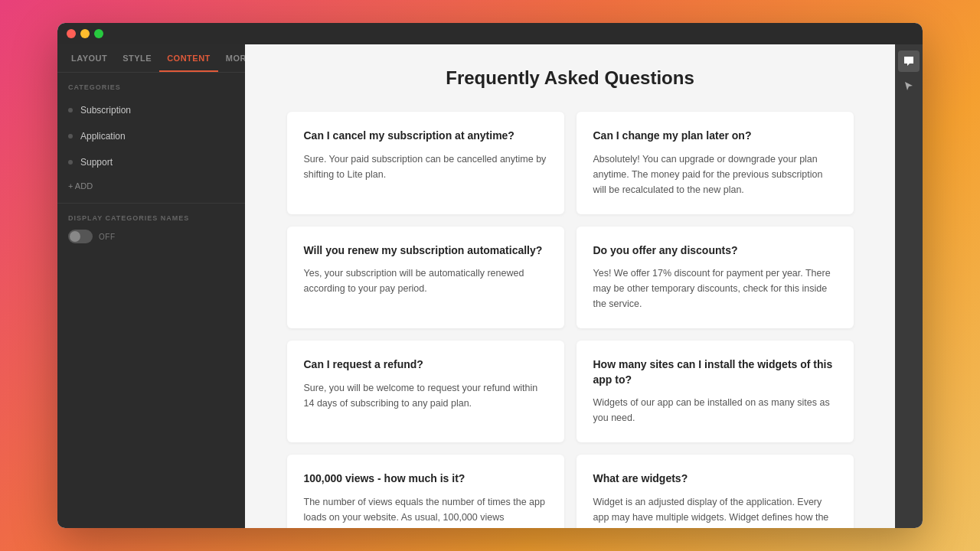 Image resolution: width=980 pixels, height=551 pixels. Describe the element at coordinates (426, 281) in the screenshot. I see `faq-answer-2: Yes, your subscription will be automatic…` at that location.